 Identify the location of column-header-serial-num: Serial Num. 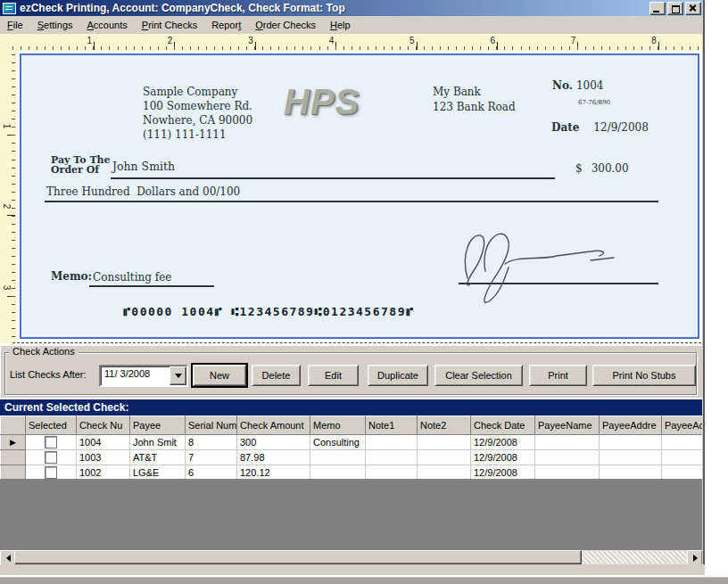
(211, 426).